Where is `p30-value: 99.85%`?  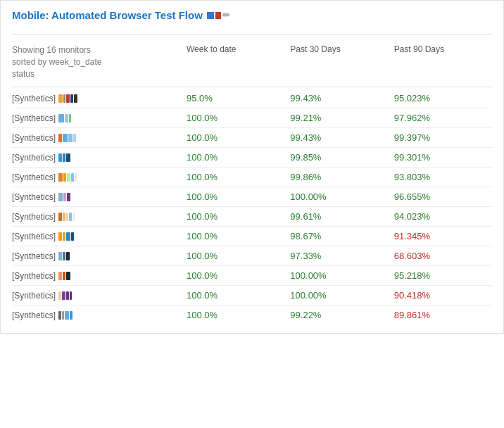 p30-value: 99.85% is located at coordinates (336, 158).